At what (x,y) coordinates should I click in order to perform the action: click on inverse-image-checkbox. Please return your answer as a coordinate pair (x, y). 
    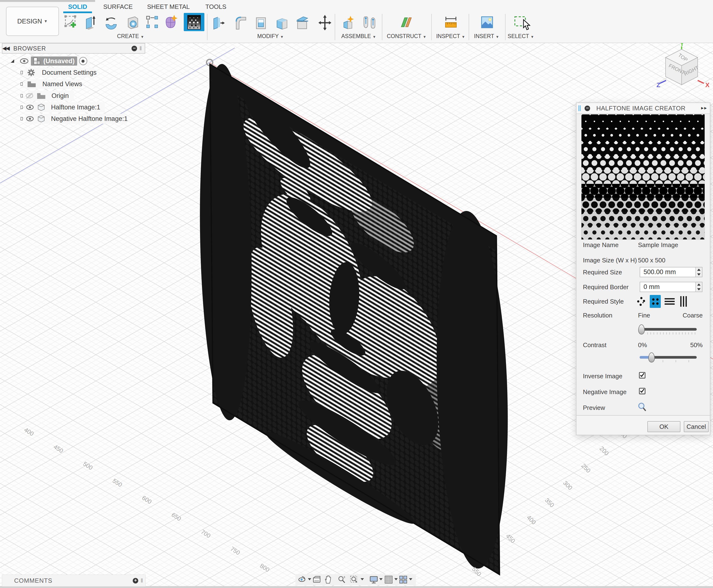
    Looking at the image, I should click on (643, 375).